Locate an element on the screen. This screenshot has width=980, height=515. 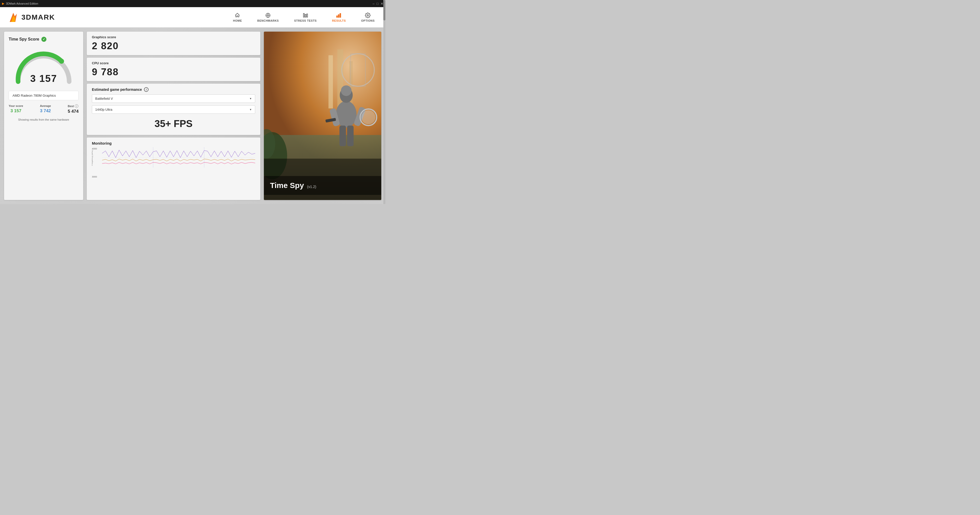
time-spy-score-title: Time Spy Score ✓ is located at coordinates (44, 40).